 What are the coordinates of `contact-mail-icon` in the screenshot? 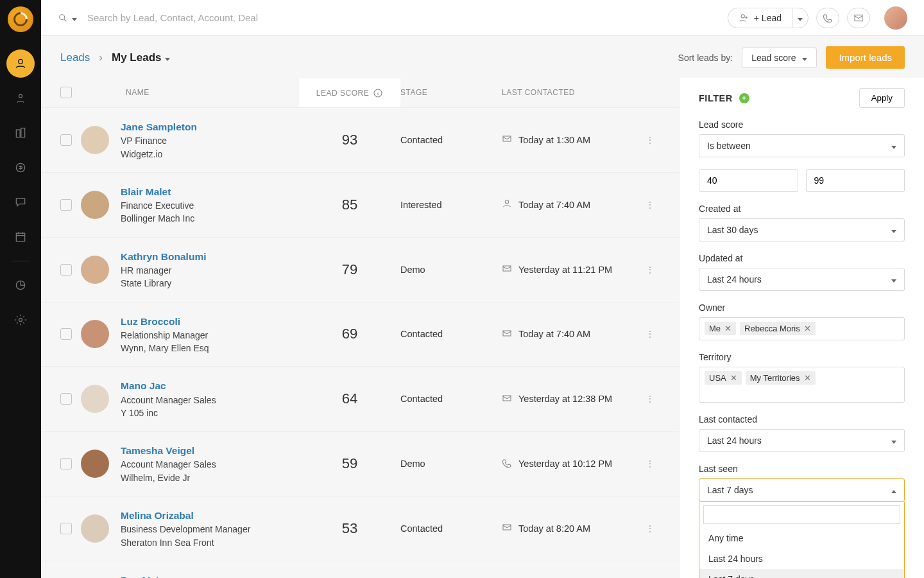 It's located at (507, 334).